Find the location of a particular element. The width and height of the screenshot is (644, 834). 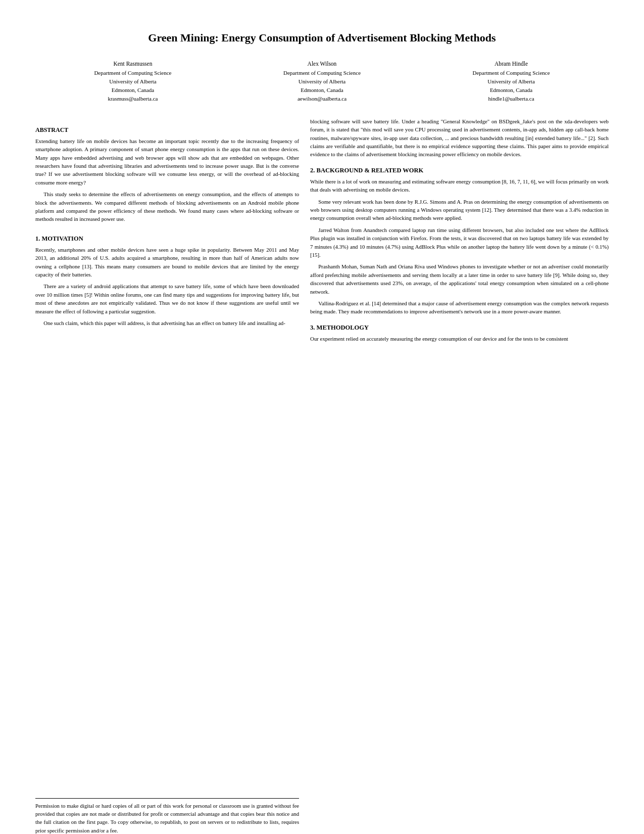

author-2-dept: Department of Computing Science is located at coordinates (322, 73).